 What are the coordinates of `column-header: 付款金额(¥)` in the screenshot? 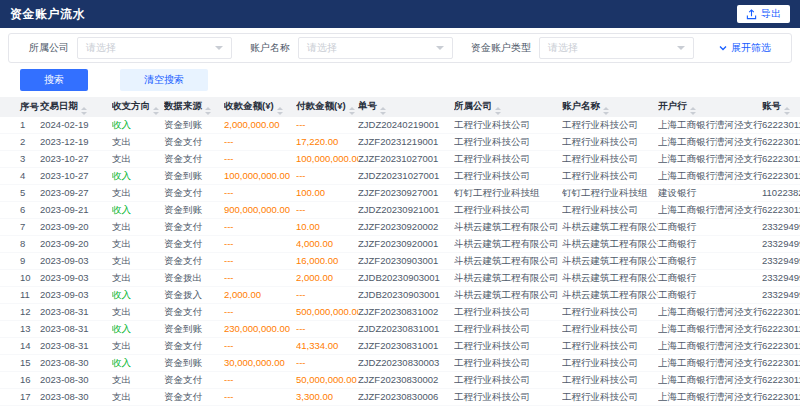 It's located at (327, 107).